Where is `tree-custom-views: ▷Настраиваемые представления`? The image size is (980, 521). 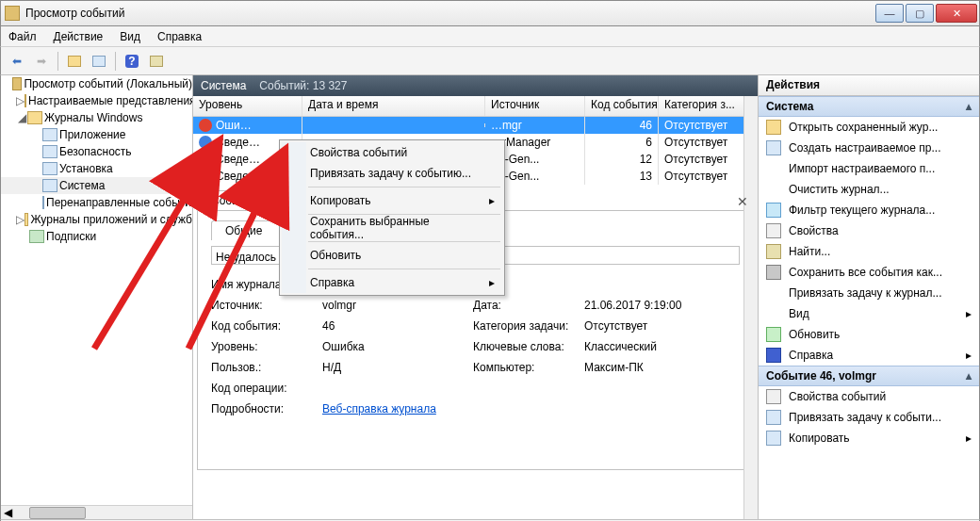
tree-custom-views: ▷Настраиваемые представления is located at coordinates (96, 101).